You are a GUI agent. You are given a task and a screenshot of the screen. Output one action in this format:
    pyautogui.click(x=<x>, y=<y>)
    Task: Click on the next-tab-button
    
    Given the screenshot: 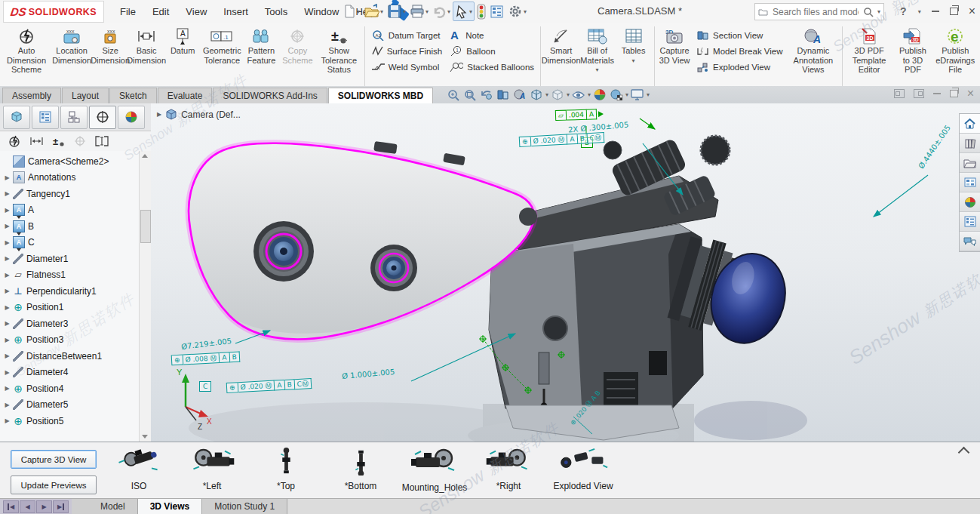 What is the action you would take?
    pyautogui.click(x=44, y=507)
    